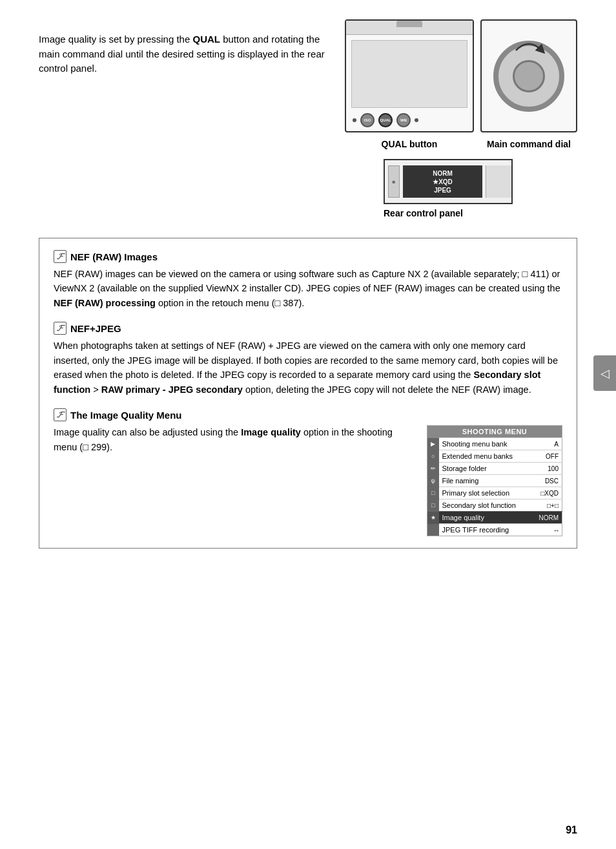  What do you see at coordinates (549, 530) in the screenshot?
I see `menu-value-cell-7: --` at bounding box center [549, 530].